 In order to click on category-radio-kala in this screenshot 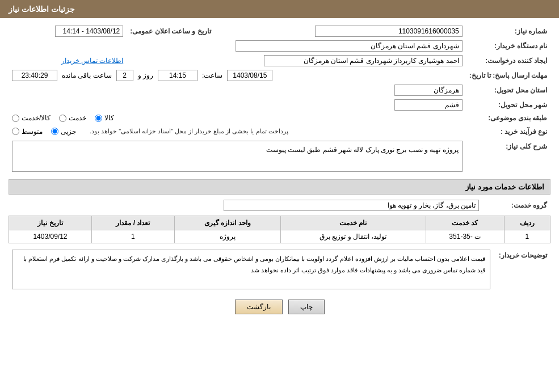, I will do `click(99, 118)`.